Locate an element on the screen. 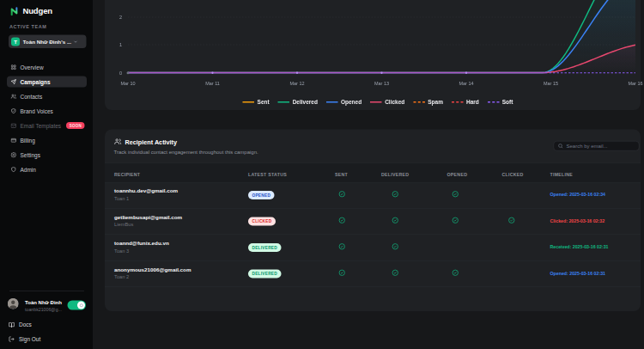  svg-text: 1 is located at coordinates (120, 45).